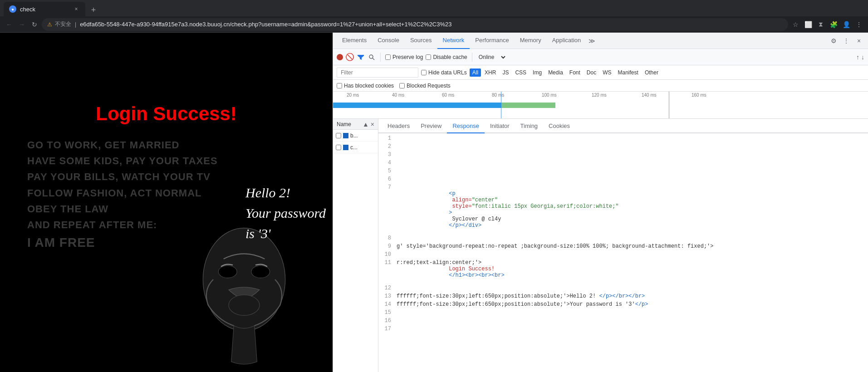  Describe the element at coordinates (505, 73) in the screenshot. I see `filter-js: JS` at that location.